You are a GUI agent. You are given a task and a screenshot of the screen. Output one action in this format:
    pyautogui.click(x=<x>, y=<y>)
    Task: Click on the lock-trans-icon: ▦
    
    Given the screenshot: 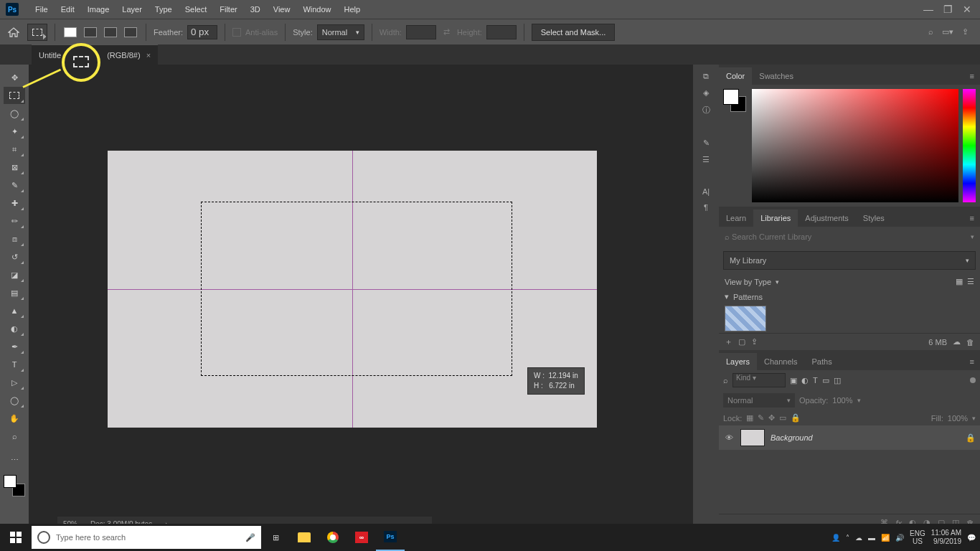 What is the action you would take?
    pyautogui.click(x=750, y=418)
    